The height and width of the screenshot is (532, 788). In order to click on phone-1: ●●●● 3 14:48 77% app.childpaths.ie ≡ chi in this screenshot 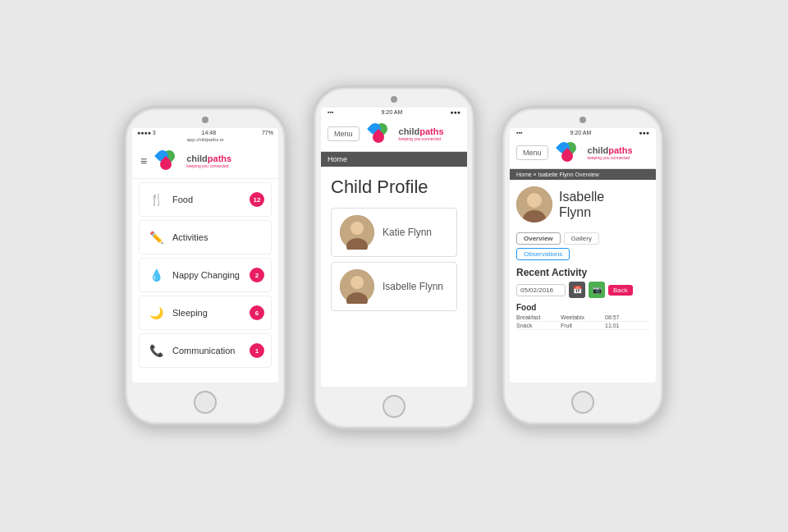, I will do `click(205, 266)`.